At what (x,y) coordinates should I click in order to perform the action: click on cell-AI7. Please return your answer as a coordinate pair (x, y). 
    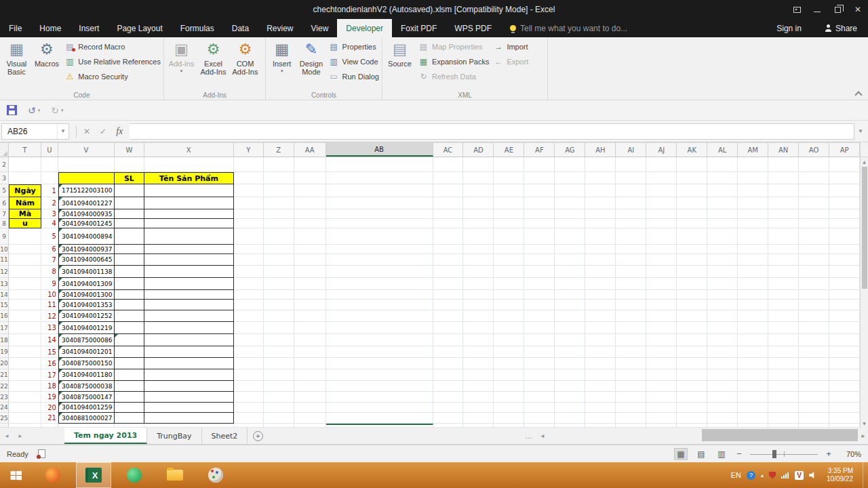
    Looking at the image, I should click on (631, 214).